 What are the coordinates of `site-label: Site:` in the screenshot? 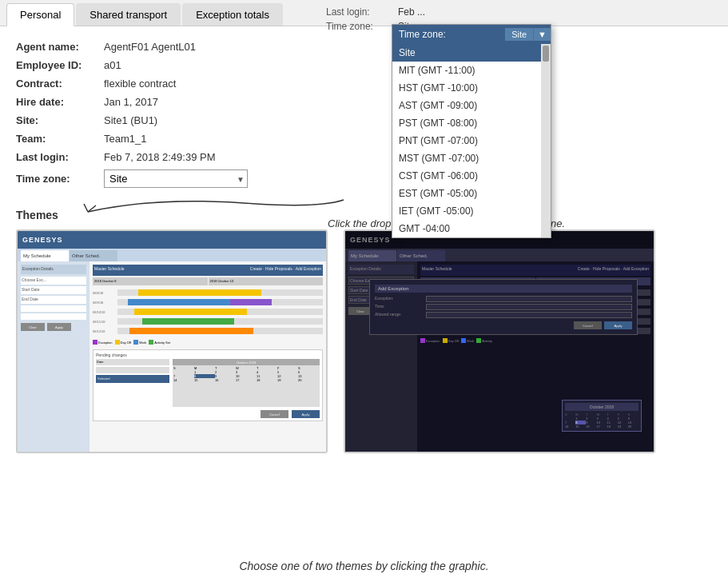 It's located at (60, 120).